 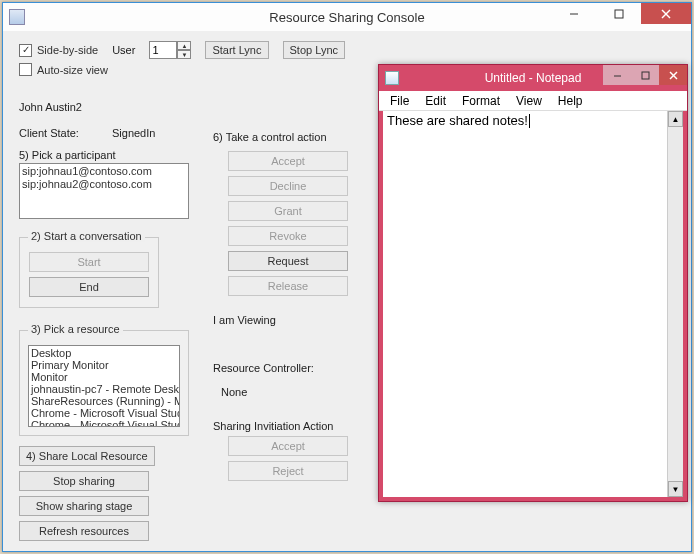 What do you see at coordinates (58, 50) in the screenshot?
I see `side-by-side-checkbox: ✓ Side-by-side` at bounding box center [58, 50].